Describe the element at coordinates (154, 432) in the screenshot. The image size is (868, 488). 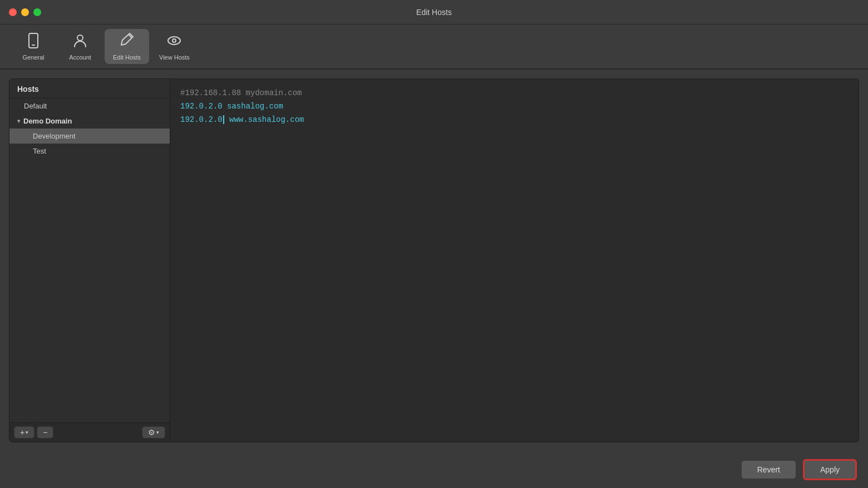
I see `gear-button: ⚙ ▾` at that location.